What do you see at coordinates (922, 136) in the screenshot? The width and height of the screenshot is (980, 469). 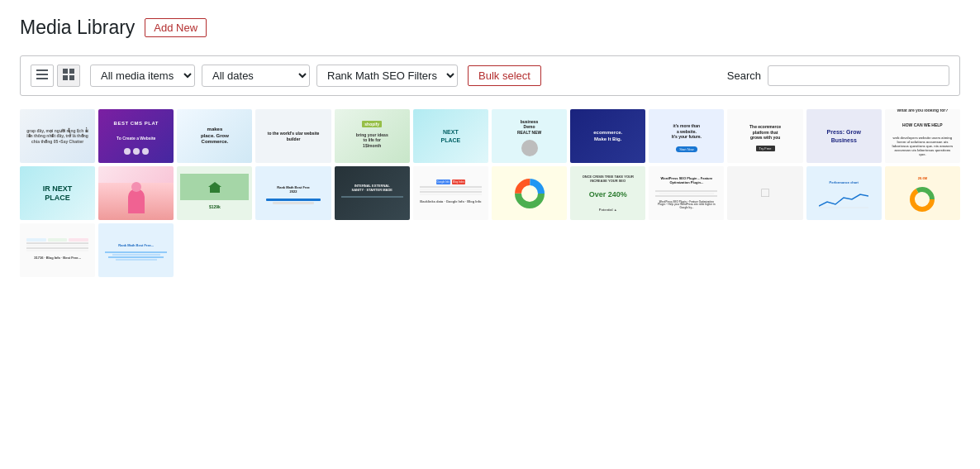 I see `media-item: What are you looking for? HOW CAN WE HEL…` at bounding box center [922, 136].